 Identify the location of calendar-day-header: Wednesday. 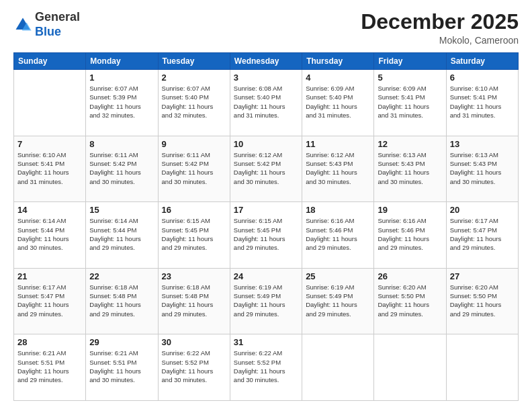
(266, 62).